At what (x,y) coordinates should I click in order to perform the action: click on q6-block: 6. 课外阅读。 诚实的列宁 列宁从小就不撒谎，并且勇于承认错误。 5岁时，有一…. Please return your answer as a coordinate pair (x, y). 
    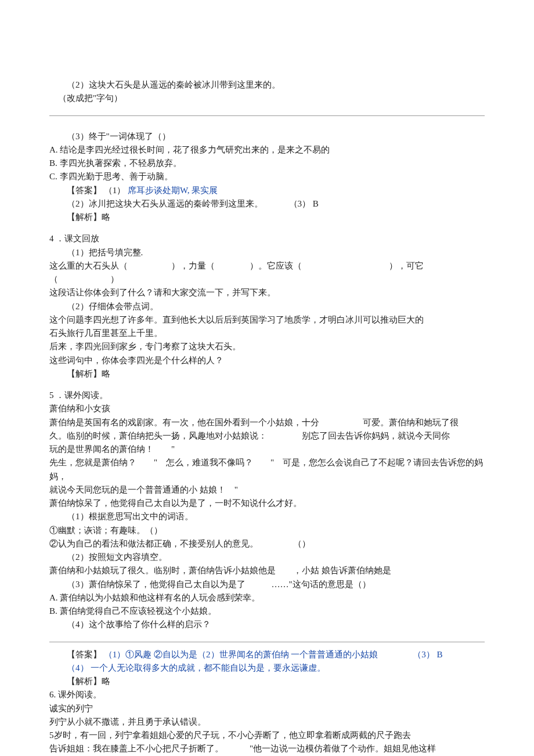
    Looking at the image, I should click on (267, 722).